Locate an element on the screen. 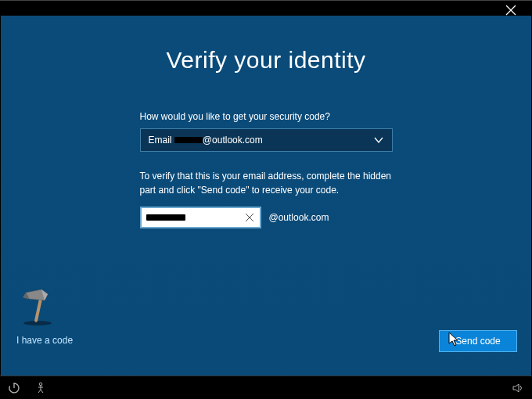 This screenshot has width=532, height=399. window-top-border is located at coordinates (266, 0).